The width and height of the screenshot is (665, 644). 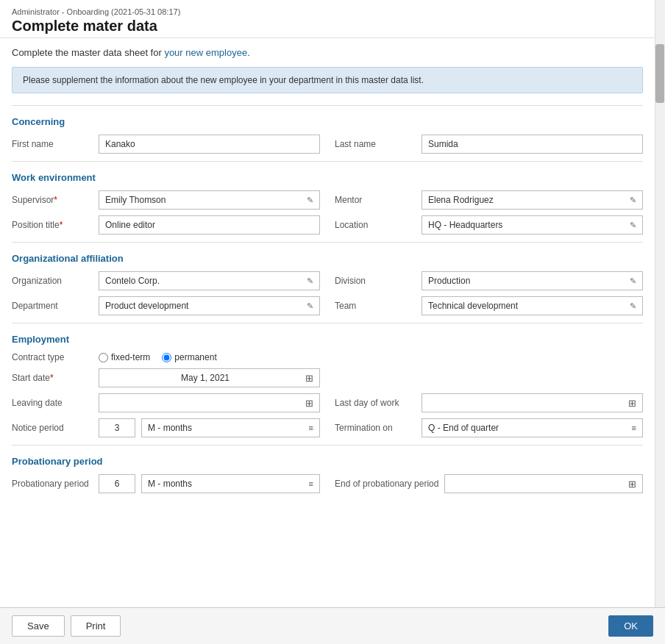 I want to click on last-day-input: ⊞, so click(x=533, y=403).